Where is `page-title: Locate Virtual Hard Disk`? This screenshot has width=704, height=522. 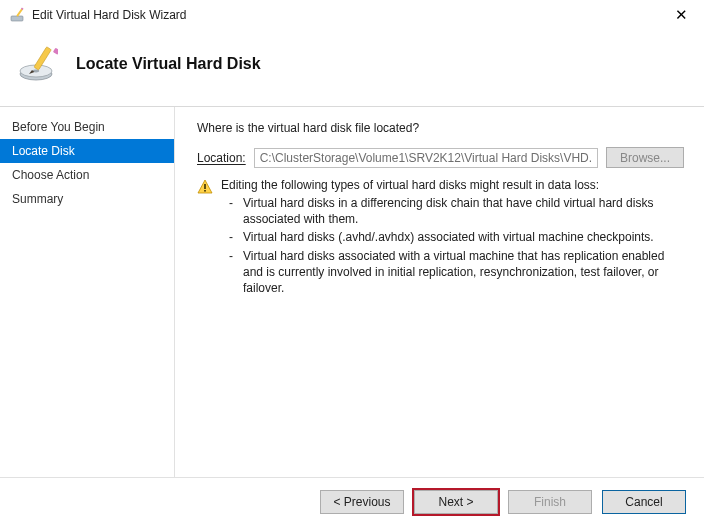
page-title: Locate Virtual Hard Disk is located at coordinates (168, 64).